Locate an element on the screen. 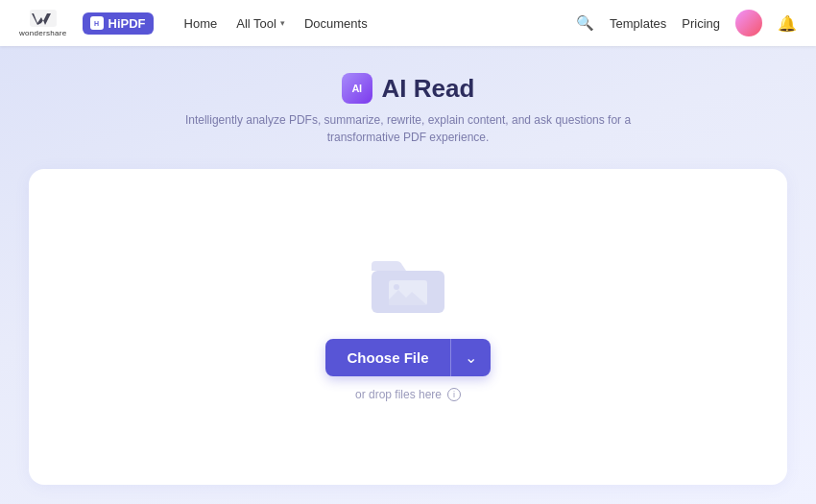 This screenshot has width=816, height=504. nav-documents-label: Documents is located at coordinates (336, 23).